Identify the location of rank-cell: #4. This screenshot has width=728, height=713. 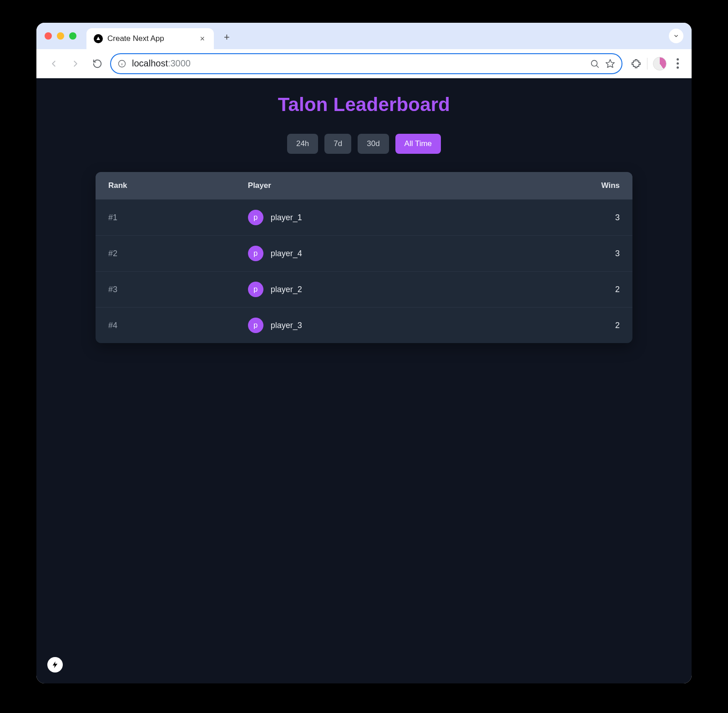
(166, 326).